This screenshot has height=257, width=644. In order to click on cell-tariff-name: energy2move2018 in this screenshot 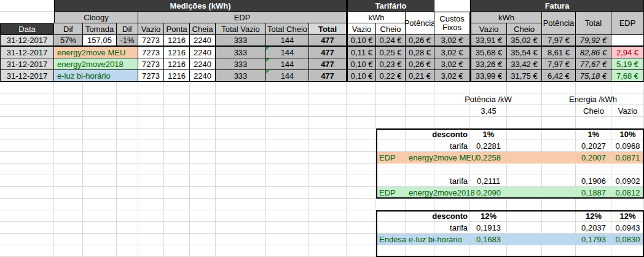, I will do `click(96, 64)`.